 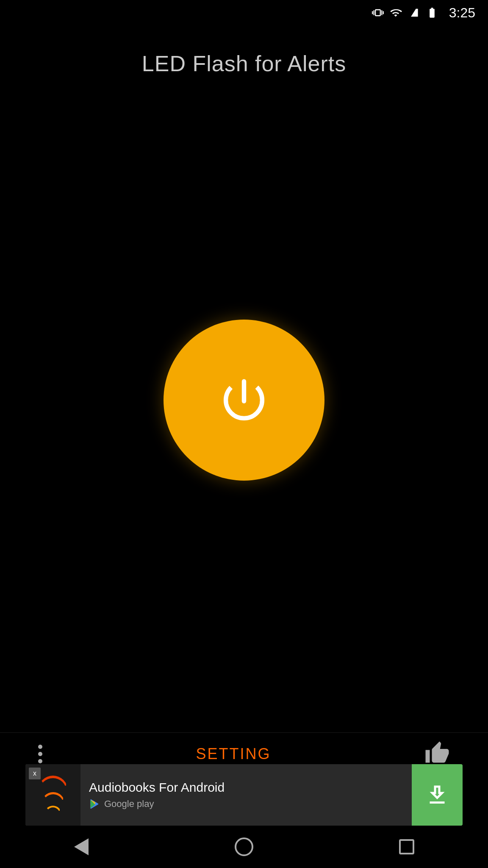 I want to click on setting-button: SETTING, so click(x=233, y=754).